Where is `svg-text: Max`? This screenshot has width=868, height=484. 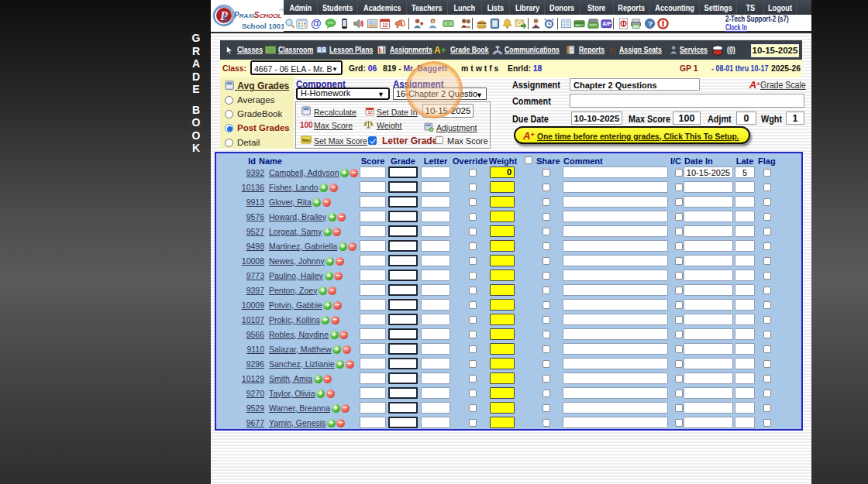
svg-text: Max is located at coordinates (307, 140).